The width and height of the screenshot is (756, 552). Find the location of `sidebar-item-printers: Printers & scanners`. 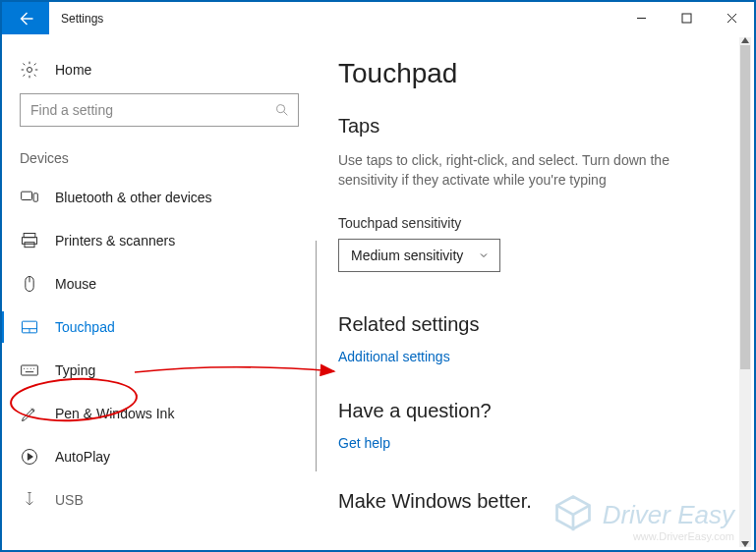

sidebar-item-printers: Printers & scanners is located at coordinates (159, 241).